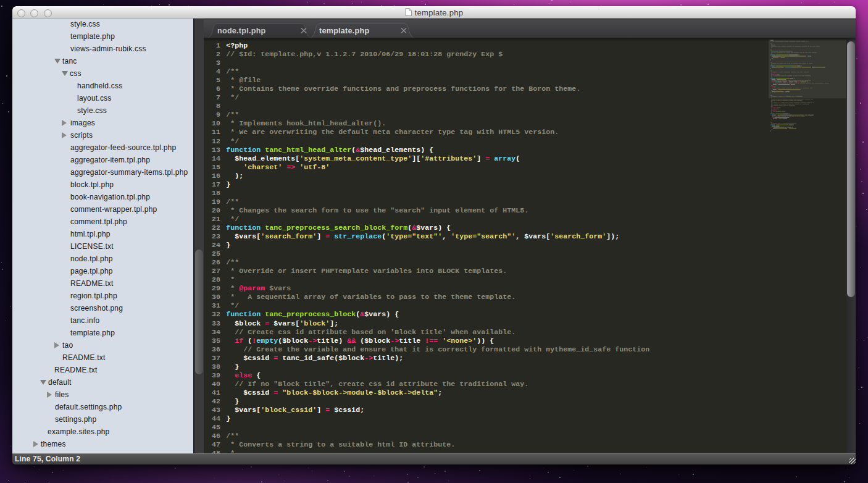 This screenshot has width=868, height=483. What do you see at coordinates (344, 31) in the screenshot?
I see `svg-text: template.php` at bounding box center [344, 31].